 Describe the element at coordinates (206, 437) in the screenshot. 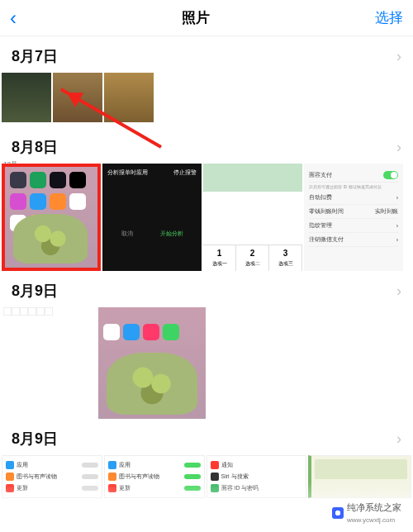

I see `section-header-aug9b: 8月9日 ›` at that location.